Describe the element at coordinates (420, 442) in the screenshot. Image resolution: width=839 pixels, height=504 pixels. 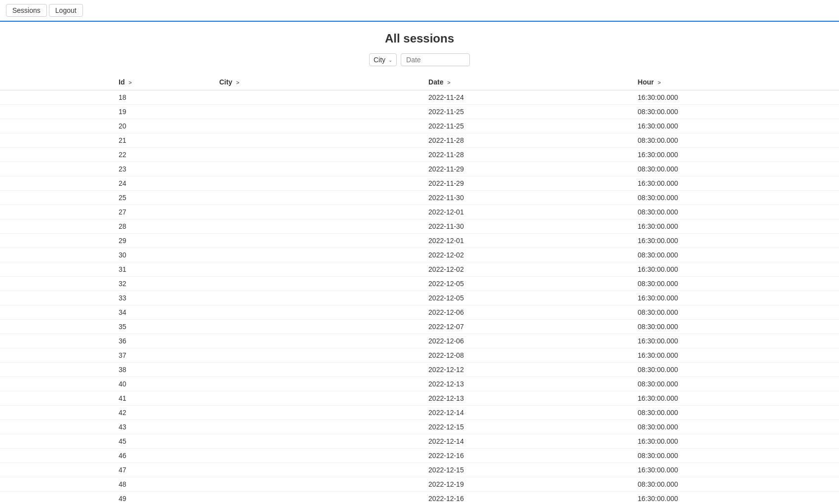
I see `table-row: 452022-12-1416:30:00.000` at that location.